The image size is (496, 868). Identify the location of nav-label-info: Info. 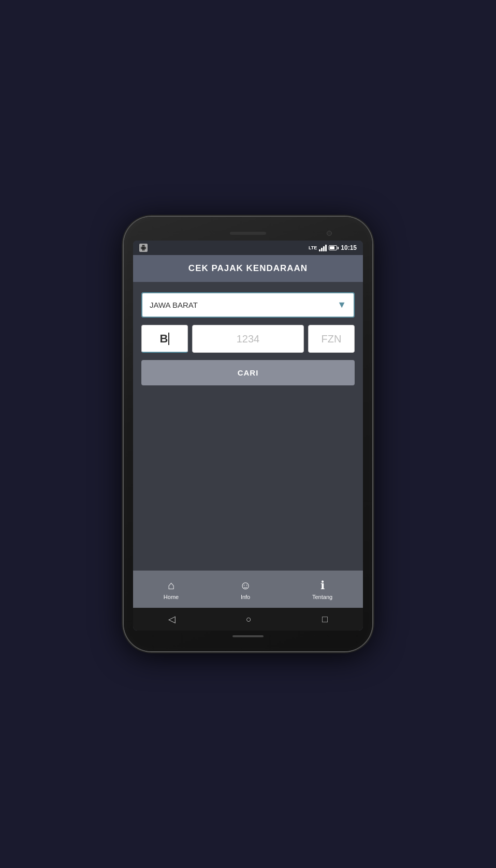
(245, 597).